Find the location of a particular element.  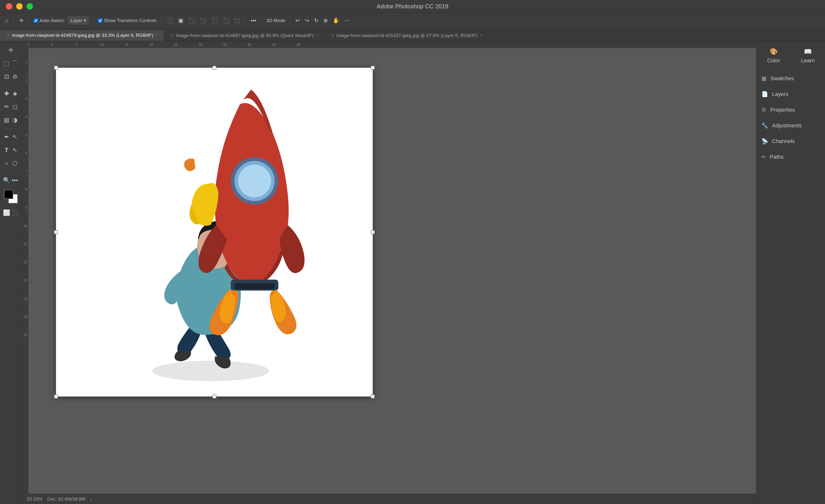

rpi-swatches: ▦ Swatches is located at coordinates (791, 78).